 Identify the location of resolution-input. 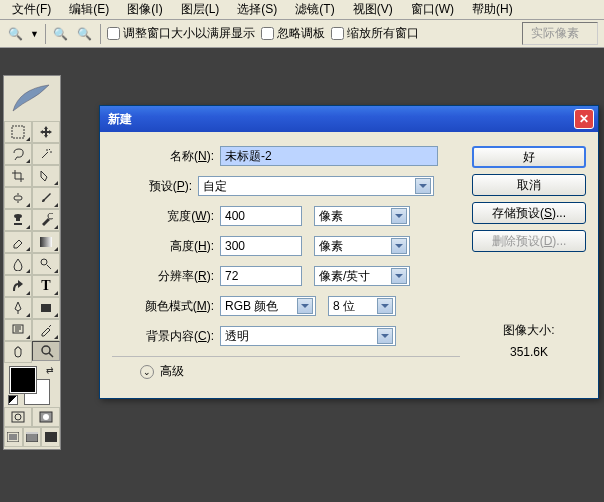
(261, 276).